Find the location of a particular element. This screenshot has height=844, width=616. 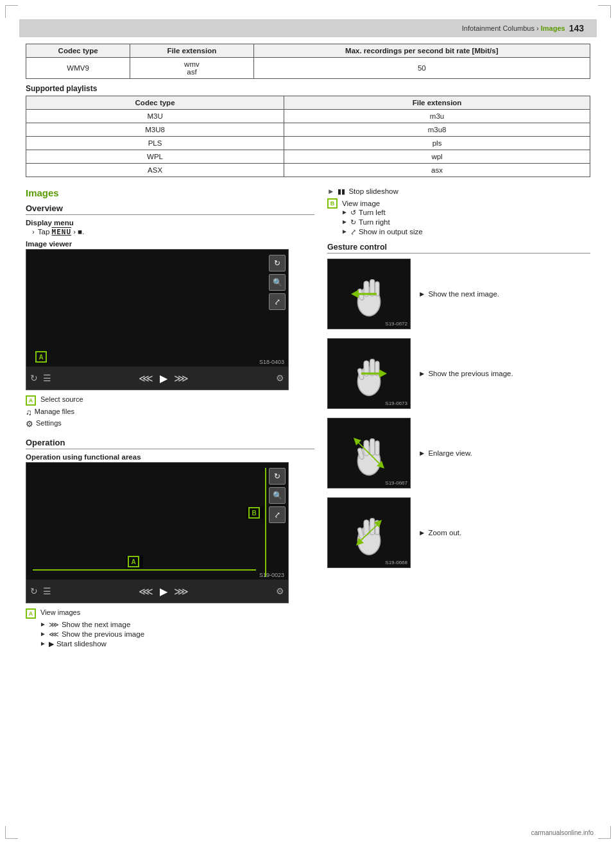

start-slideshow-label: Start slideshow is located at coordinates (81, 644).